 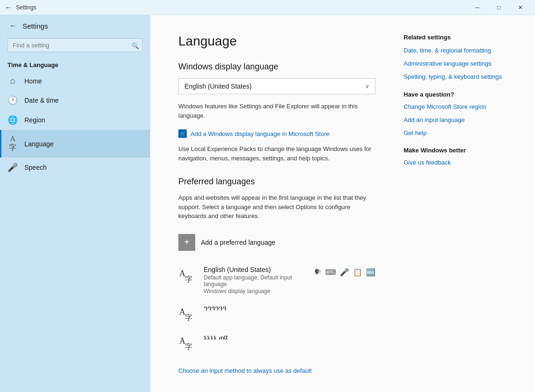 I want to click on question-link-add-input: Add an input language, so click(x=455, y=120).